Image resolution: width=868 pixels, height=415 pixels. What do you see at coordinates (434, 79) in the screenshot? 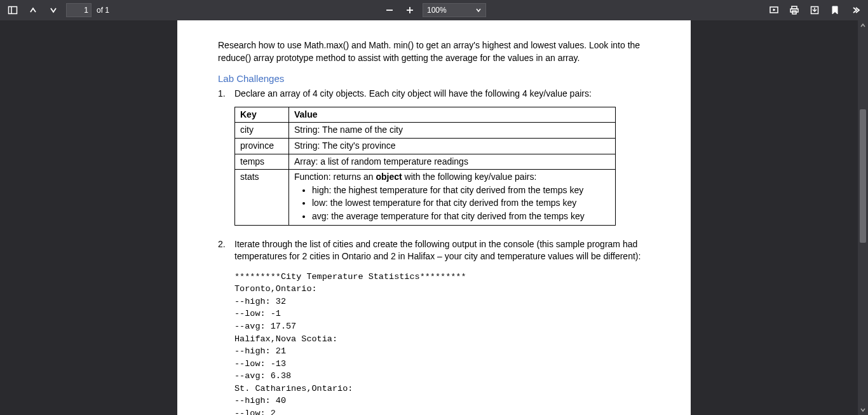
I see `section-heading: Lab Challenges` at bounding box center [434, 79].